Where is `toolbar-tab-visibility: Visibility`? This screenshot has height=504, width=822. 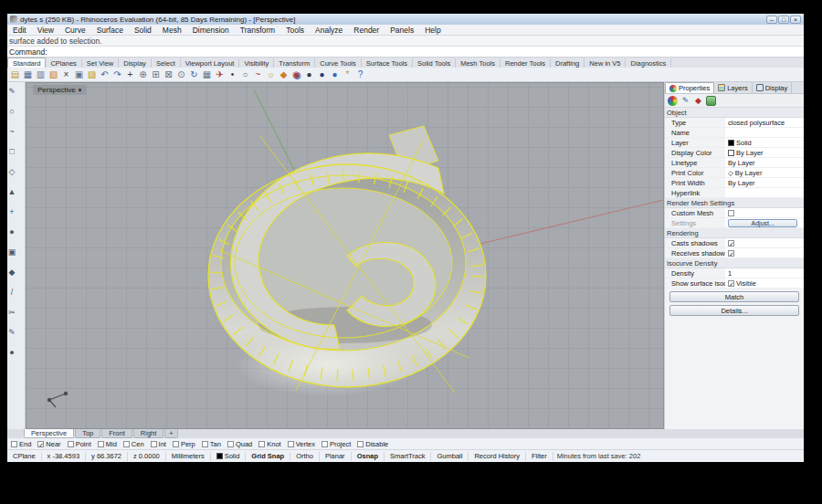
toolbar-tab-visibility: Visibility is located at coordinates (257, 63).